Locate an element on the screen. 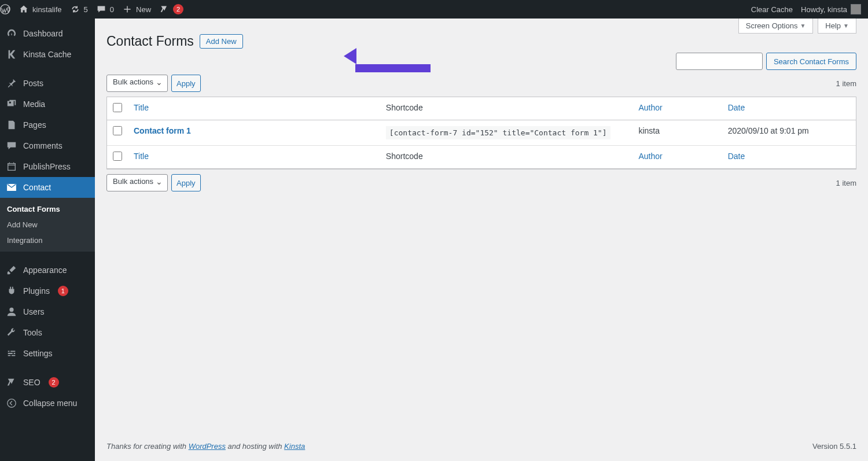  site-name: kinstalife is located at coordinates (47, 9).